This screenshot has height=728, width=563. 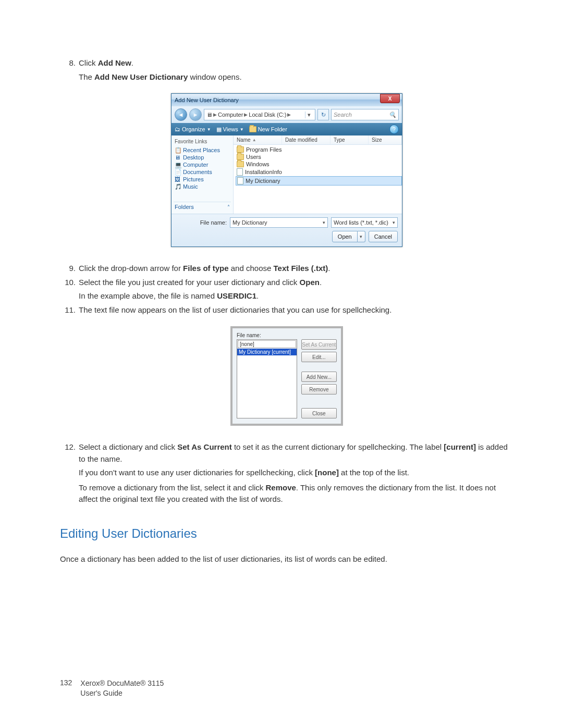 I want to click on dialog-toolbar: 🗂 Organize ▼ ▦ Views ▼ New Folder ?, so click(x=287, y=129).